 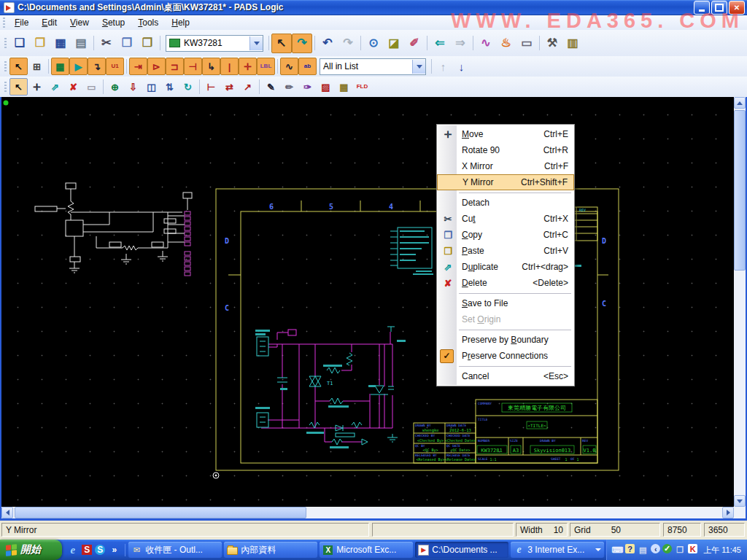 I want to click on menu-item-save-to-file: Save to File, so click(x=506, y=303).